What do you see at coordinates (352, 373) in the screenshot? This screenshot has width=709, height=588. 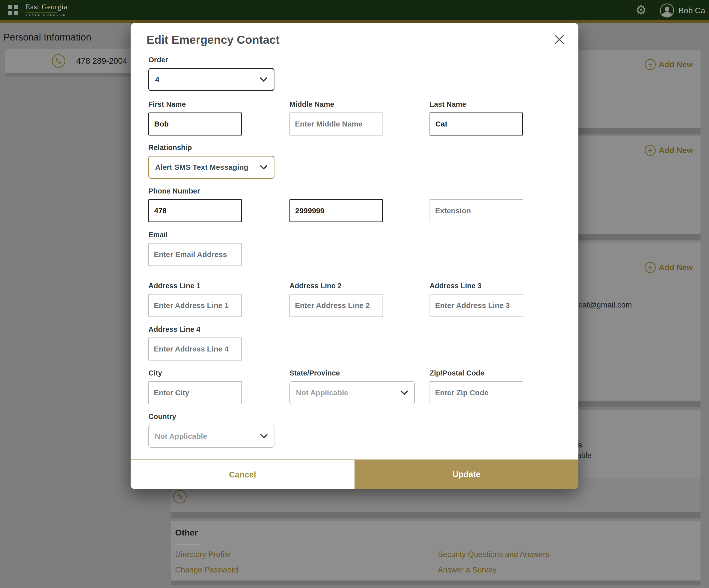 I see `state-province-label: State/Province` at bounding box center [352, 373].